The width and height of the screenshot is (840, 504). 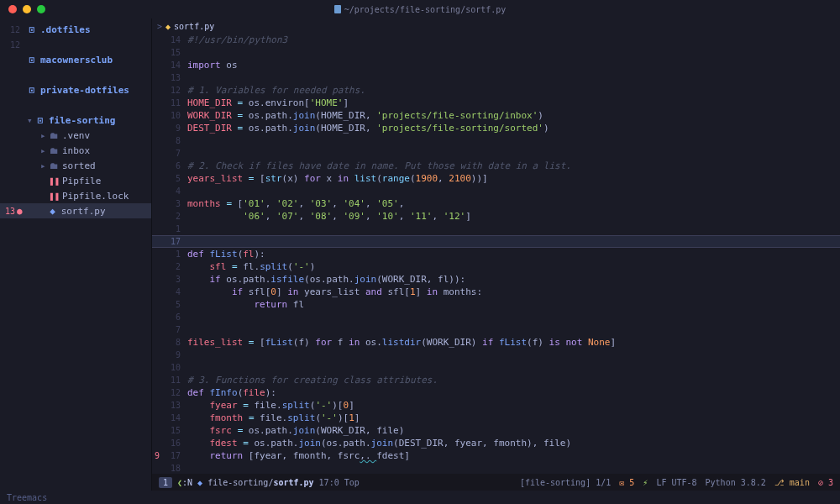 What do you see at coordinates (496, 91) in the screenshot?
I see `code-line: 12# 1. Variables for needed paths.` at bounding box center [496, 91].